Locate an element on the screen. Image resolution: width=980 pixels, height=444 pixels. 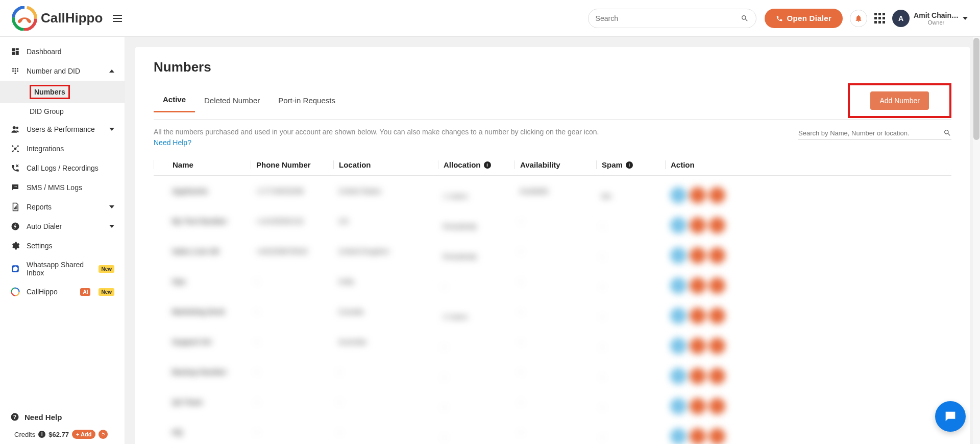
add-credits-button: + Add is located at coordinates (84, 434).